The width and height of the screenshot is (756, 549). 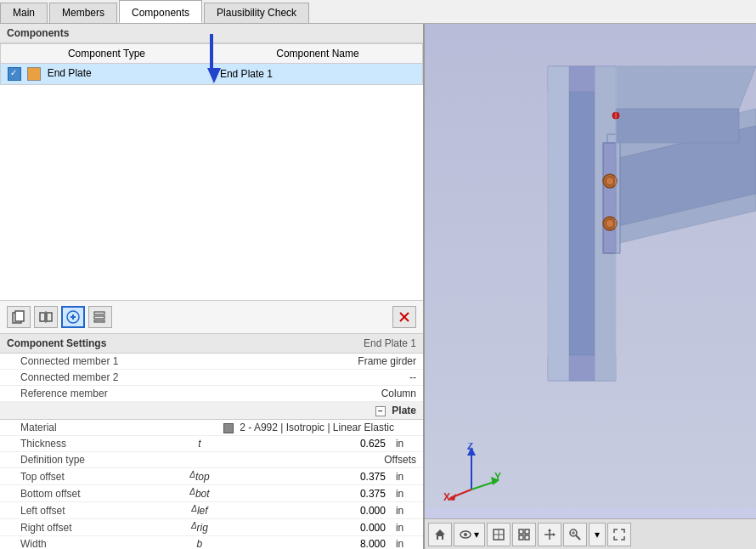 What do you see at coordinates (212, 411) in the screenshot?
I see `plate-group-header: − Plate` at bounding box center [212, 411].